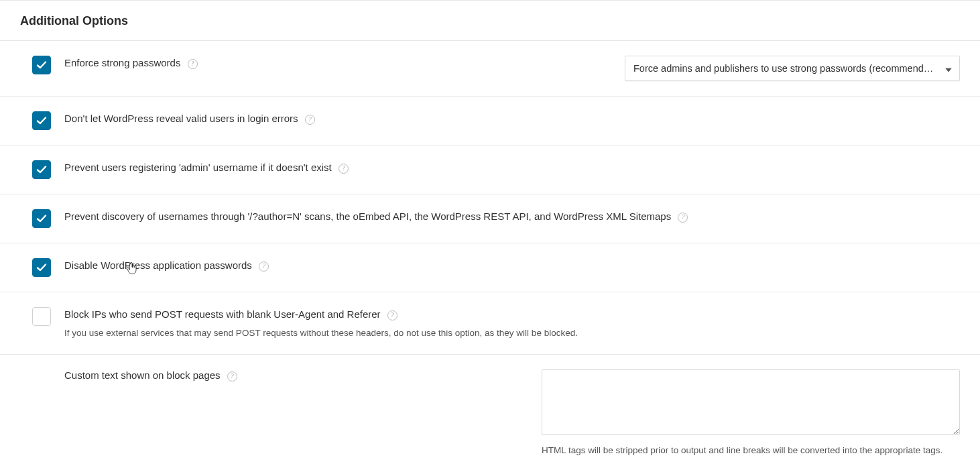 The width and height of the screenshot is (980, 470). I want to click on checkbox-disable-app-passwords, so click(42, 268).